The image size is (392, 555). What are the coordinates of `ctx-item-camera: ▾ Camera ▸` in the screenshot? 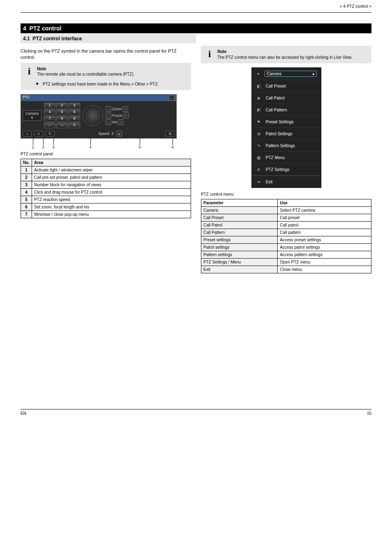 It's located at (286, 74).